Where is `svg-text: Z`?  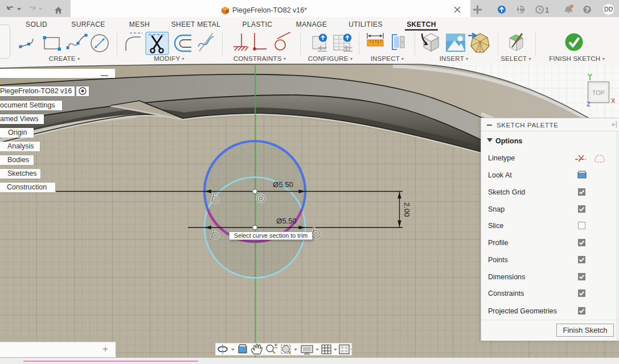
svg-text: Z is located at coordinates (589, 104).